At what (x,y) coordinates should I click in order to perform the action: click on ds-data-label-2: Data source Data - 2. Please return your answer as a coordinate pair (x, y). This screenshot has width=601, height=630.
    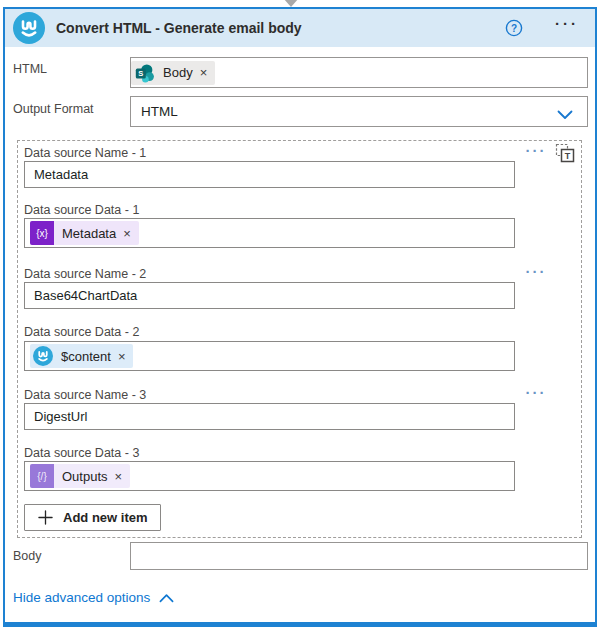
    Looking at the image, I should click on (82, 332).